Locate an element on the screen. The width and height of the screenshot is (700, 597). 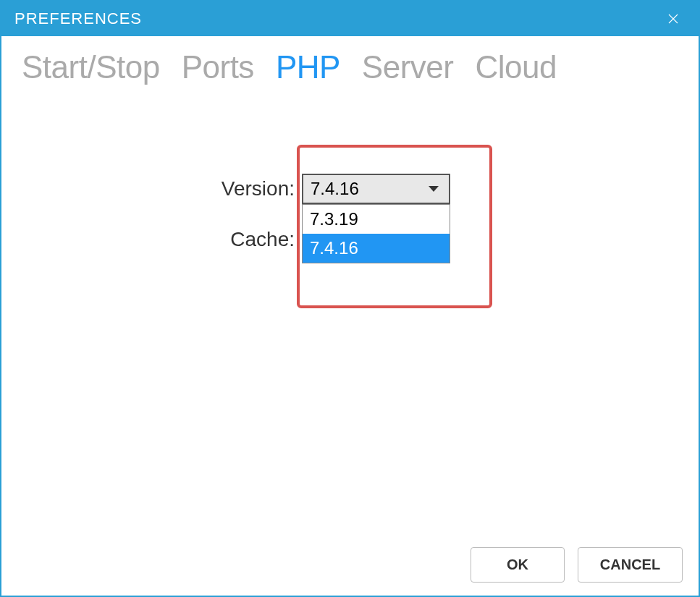
tab-bar: Start/Stop Ports PHP Server Cloud is located at coordinates (350, 61).